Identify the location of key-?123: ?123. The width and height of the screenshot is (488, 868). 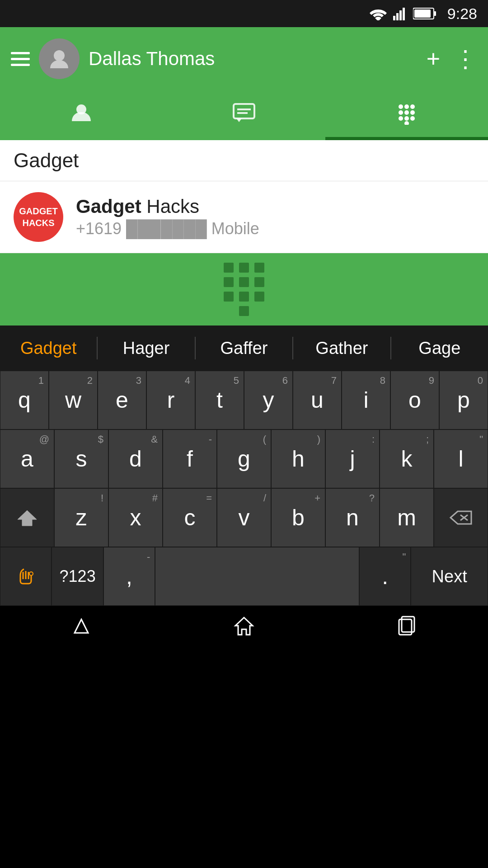
(77, 576).